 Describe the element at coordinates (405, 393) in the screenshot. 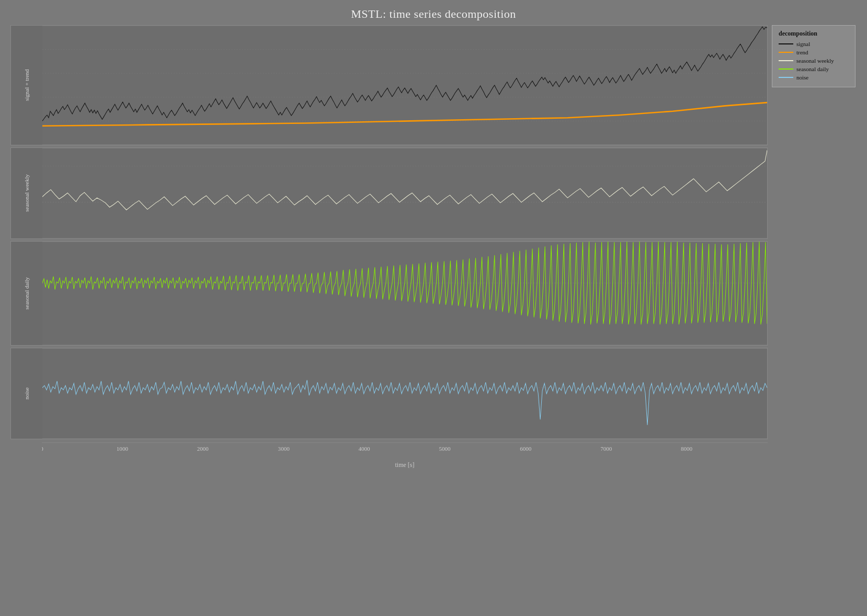

I see `chart-noise: 15 10 5 0 -5 -10 -15 -20` at that location.